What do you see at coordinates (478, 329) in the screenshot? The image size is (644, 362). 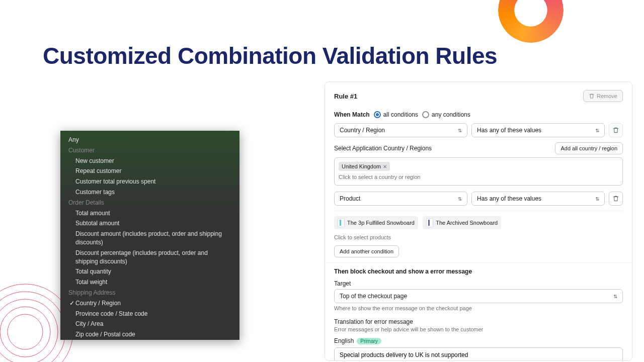 I see `translation-help: Error messages or help advice will be sh…` at bounding box center [478, 329].